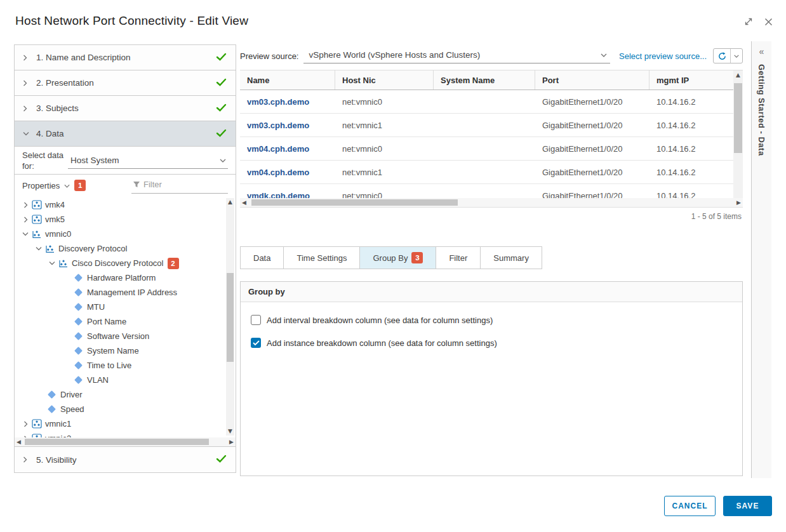 This screenshot has width=786, height=532. What do you see at coordinates (125, 336) in the screenshot?
I see `tree-item: Software Version` at bounding box center [125, 336].